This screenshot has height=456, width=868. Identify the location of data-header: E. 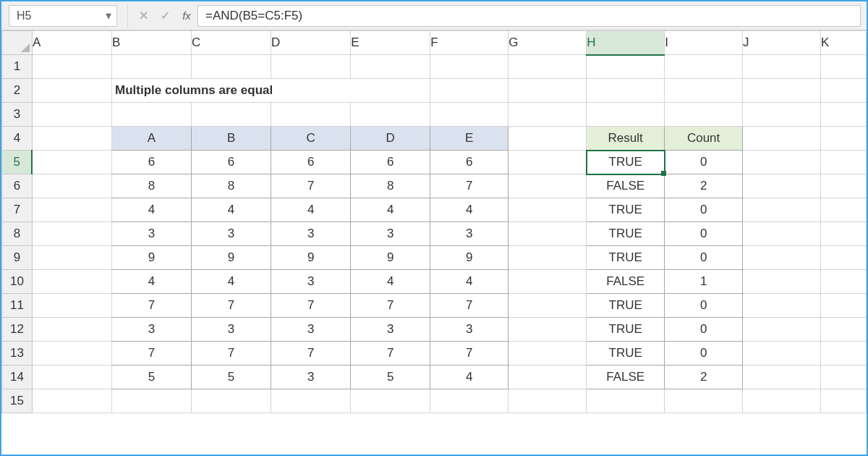
(469, 139).